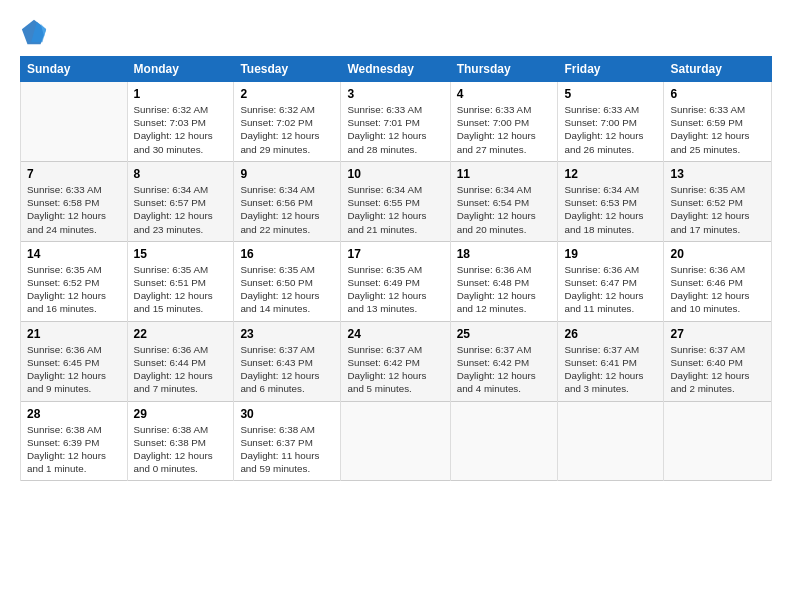 The height and width of the screenshot is (612, 792). Describe the element at coordinates (74, 70) in the screenshot. I see `col-sunday: Sunday` at that location.